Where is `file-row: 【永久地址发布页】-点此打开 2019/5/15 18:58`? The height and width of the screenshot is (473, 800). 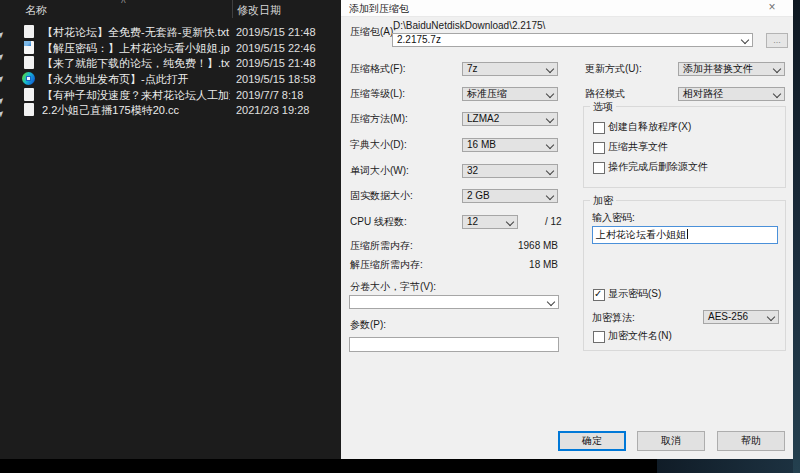
file-row: 【永久地址发布页】-点此打开 2019/5/15 18:58 is located at coordinates (170, 79).